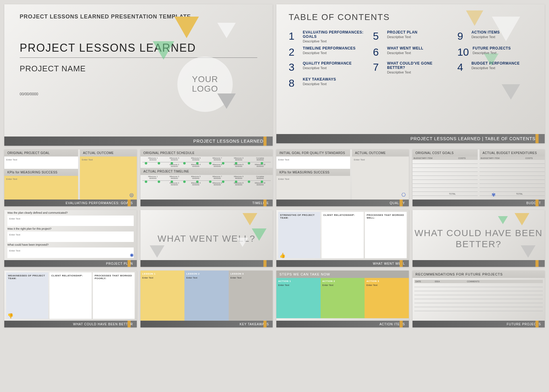 The width and height of the screenshot is (549, 392). What do you see at coordinates (71, 178) in the screenshot?
I see `slide-goals: ORIGINAL PROJECT GOAL Enter Text KPIs fo…` at bounding box center [71, 178].